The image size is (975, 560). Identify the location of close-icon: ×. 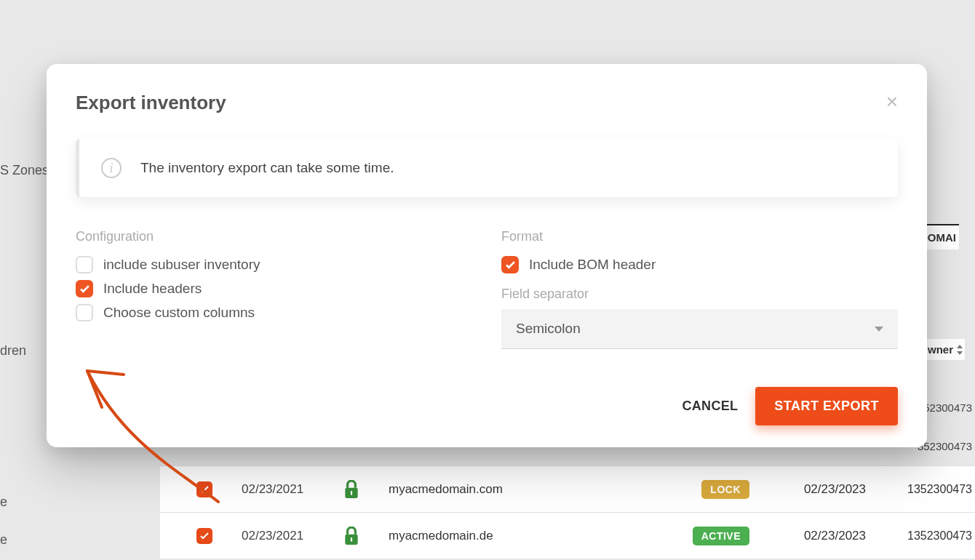
(892, 102).